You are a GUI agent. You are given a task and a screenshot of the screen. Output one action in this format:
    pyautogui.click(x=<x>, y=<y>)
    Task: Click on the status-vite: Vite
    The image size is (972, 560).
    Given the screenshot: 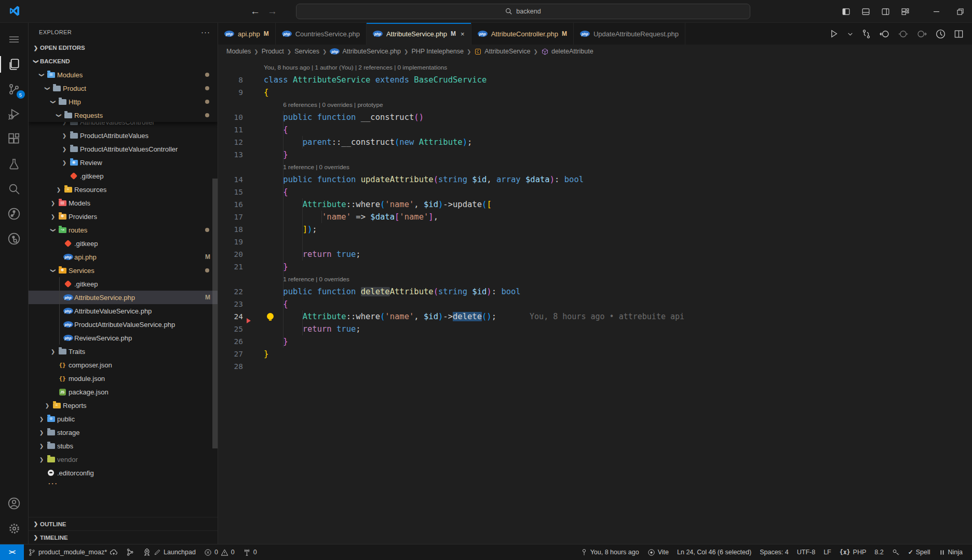 What is the action you would take?
    pyautogui.click(x=658, y=552)
    